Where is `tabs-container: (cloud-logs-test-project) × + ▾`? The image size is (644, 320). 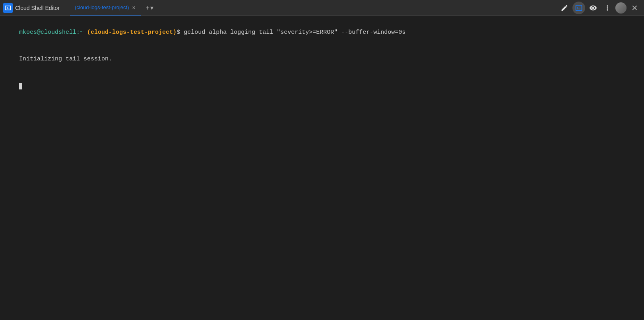 tabs-container: (cloud-logs-test-project) × + ▾ is located at coordinates (312, 8).